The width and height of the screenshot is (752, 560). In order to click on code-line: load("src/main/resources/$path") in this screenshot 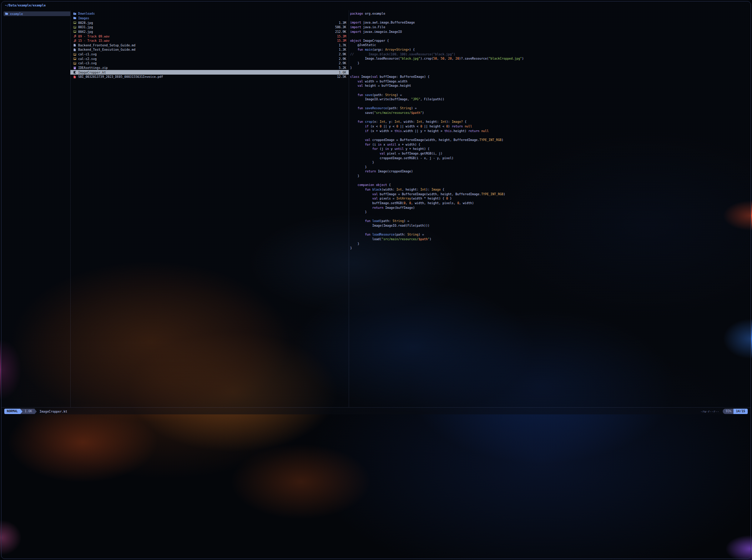, I will do `click(550, 239)`.